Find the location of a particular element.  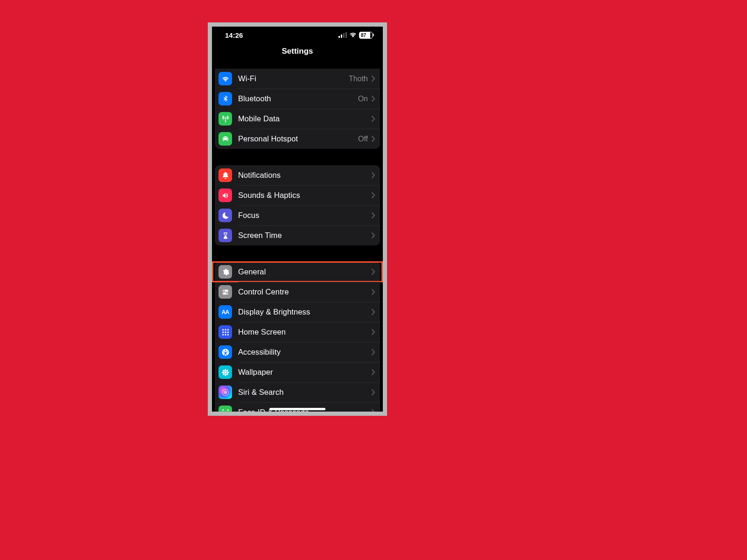

settings-row-wifi: Wi-FiThoth is located at coordinates (297, 78).